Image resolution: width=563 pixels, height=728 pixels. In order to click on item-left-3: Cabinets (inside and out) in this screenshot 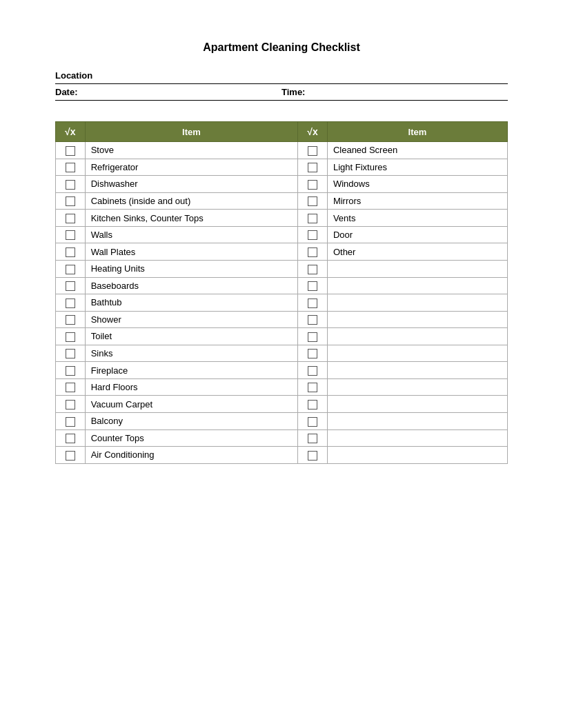, I will do `click(192, 201)`.